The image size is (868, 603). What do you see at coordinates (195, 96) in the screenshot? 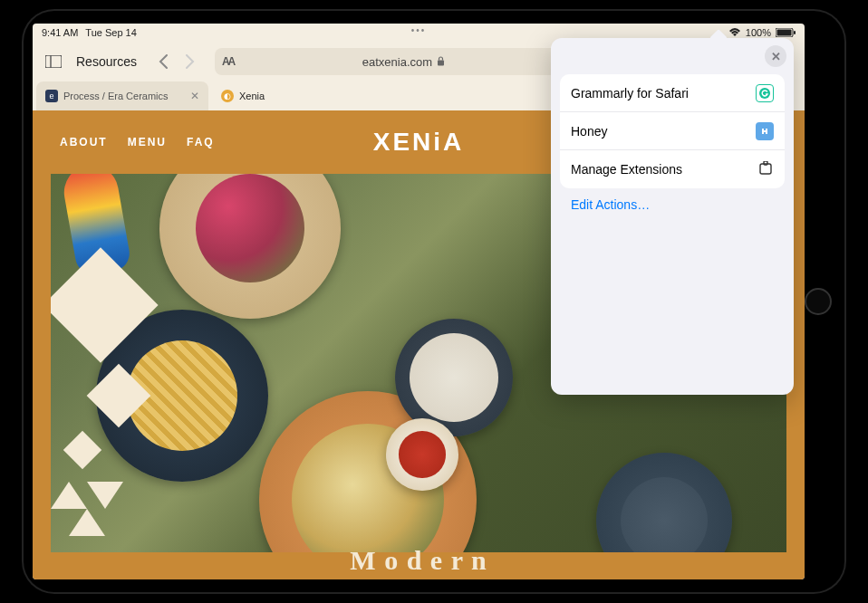
I see `close-tab-icon: ✕` at bounding box center [195, 96].